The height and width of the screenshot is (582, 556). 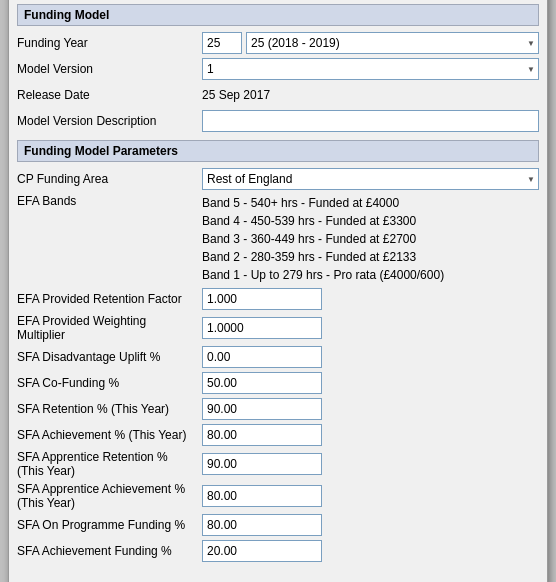 I want to click on efa-band-5: Band 5 - 540+ hrs - Funded at £4000, so click(x=370, y=203).